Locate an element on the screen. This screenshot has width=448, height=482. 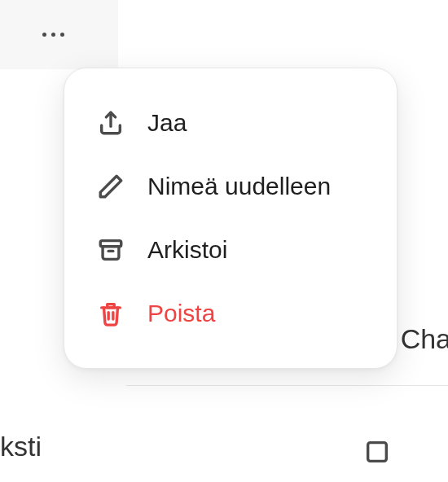
pencil-icon is located at coordinates (111, 186).